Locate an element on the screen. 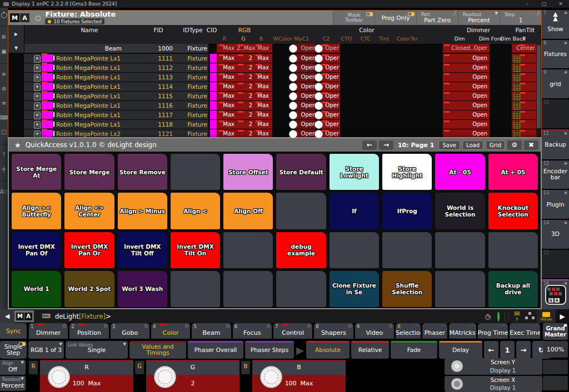  load-button: Load is located at coordinates (473, 145).